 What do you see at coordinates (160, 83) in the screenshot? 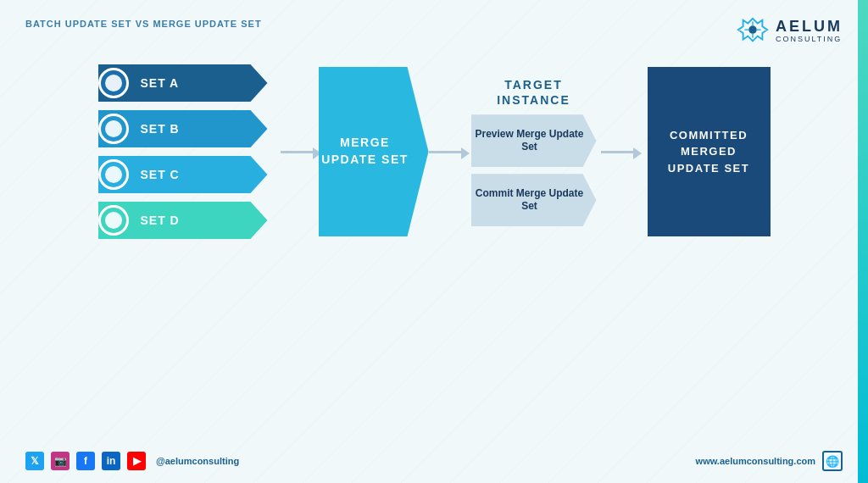
I see `set-a-label: SET A` at bounding box center [160, 83].